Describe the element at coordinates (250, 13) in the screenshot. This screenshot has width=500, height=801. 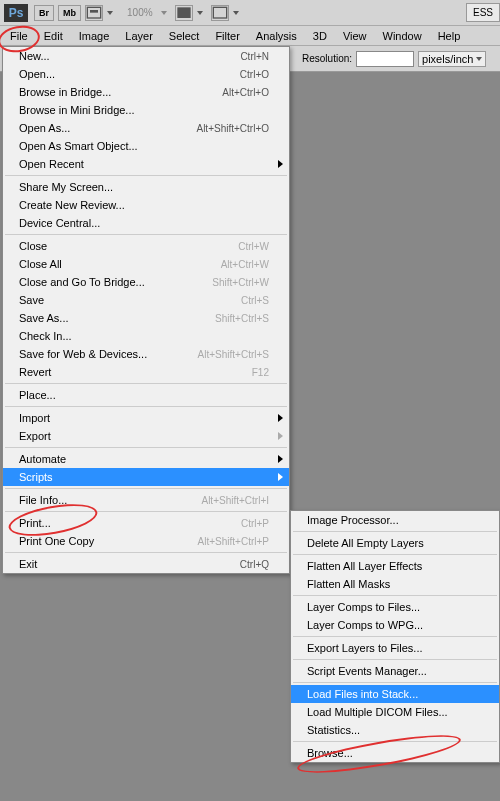
I see `app-toolbar: Ps Br Mb 100% ESS` at that location.